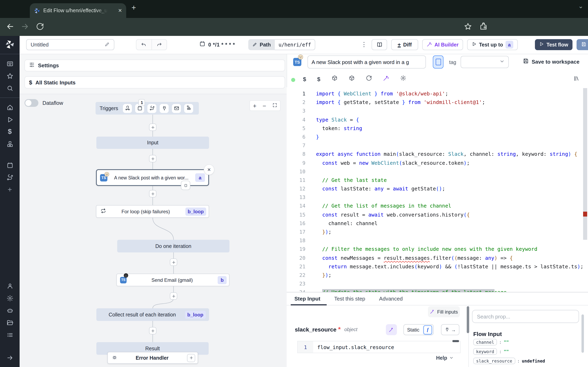 The width and height of the screenshot is (588, 367). What do you see at coordinates (120, 11) in the screenshot?
I see `tab-close-icon: ✕` at bounding box center [120, 11].